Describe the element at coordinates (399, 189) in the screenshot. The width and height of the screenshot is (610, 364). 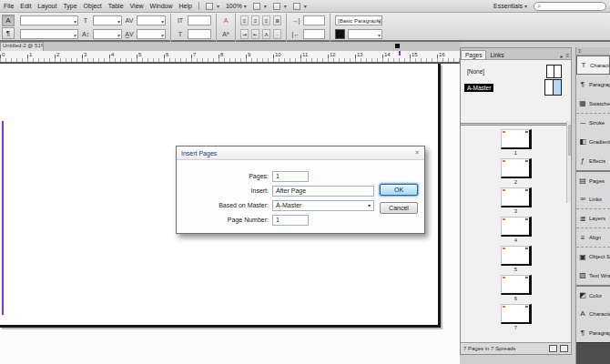
I see `ok-button: OK` at that location.